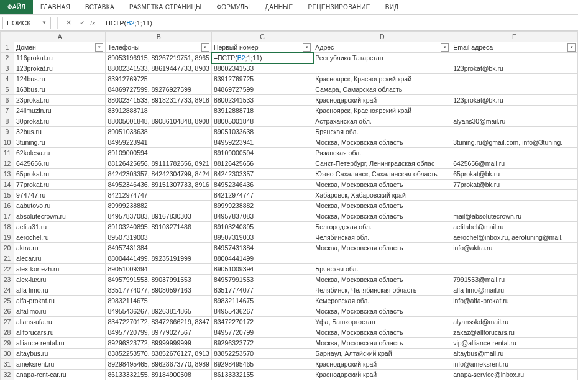 The width and height of the screenshot is (578, 392). Describe the element at coordinates (60, 58) in the screenshot. I see `cell: 116prokat.ru` at that location.